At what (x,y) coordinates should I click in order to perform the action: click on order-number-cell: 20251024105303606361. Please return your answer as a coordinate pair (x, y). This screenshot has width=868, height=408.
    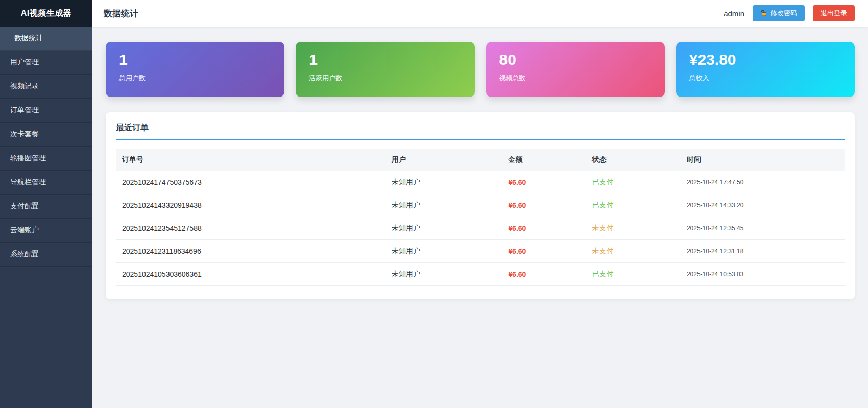
    Looking at the image, I should click on (251, 275).